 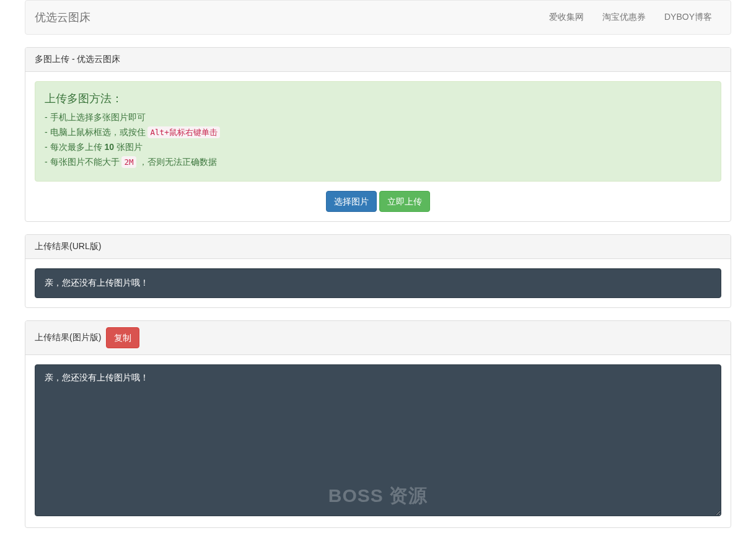 I want to click on alert-line-1: - 手机上选择多张图片即可, so click(x=378, y=118).